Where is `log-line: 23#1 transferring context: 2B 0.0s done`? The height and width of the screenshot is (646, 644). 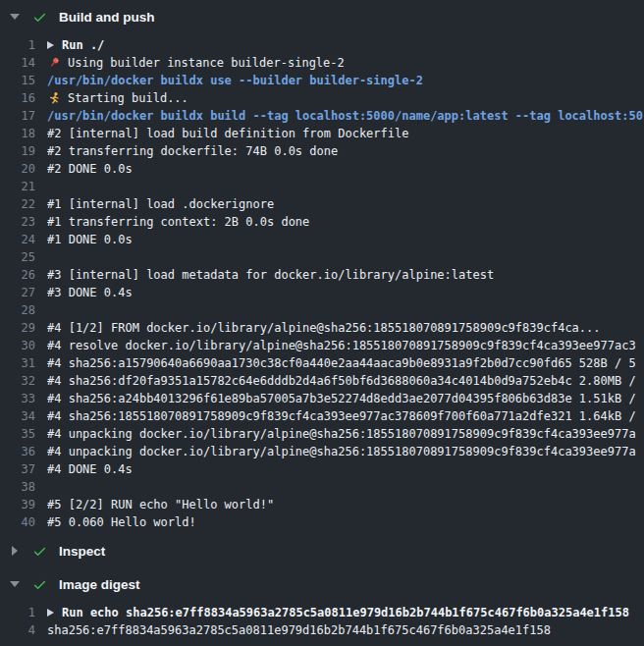
log-line: 23#1 transferring context: 2B 0.0s done is located at coordinates (322, 222).